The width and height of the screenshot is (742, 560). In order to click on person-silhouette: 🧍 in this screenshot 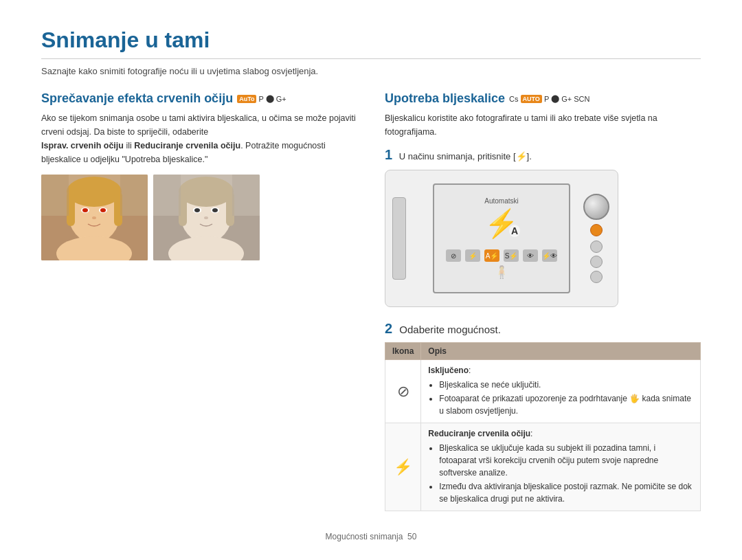, I will do `click(502, 272)`.